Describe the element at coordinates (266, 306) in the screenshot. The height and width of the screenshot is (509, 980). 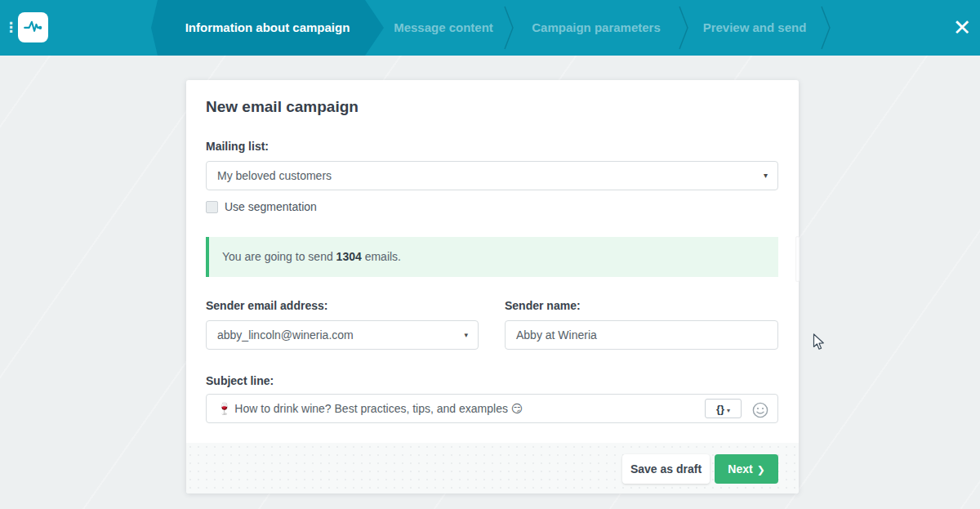
I see `sender-email-label: Sender email address:` at that location.